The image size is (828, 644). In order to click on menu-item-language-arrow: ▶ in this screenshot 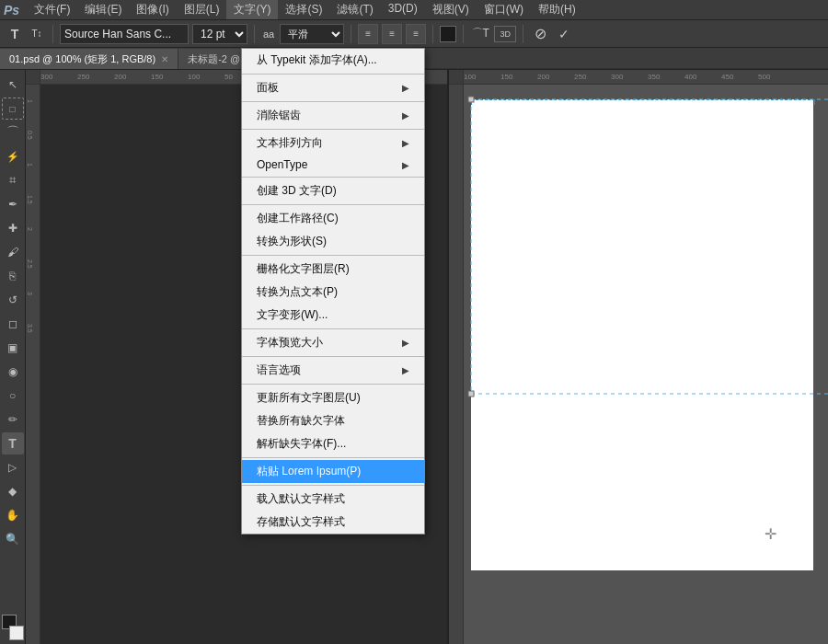, I will do `click(406, 370)`.